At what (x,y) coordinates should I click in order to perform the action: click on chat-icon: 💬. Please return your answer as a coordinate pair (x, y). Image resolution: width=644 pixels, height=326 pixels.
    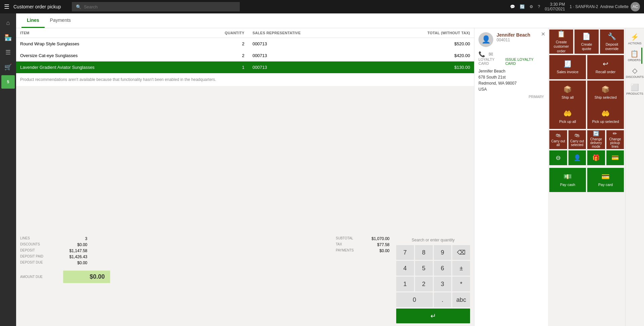
    Looking at the image, I should click on (512, 7).